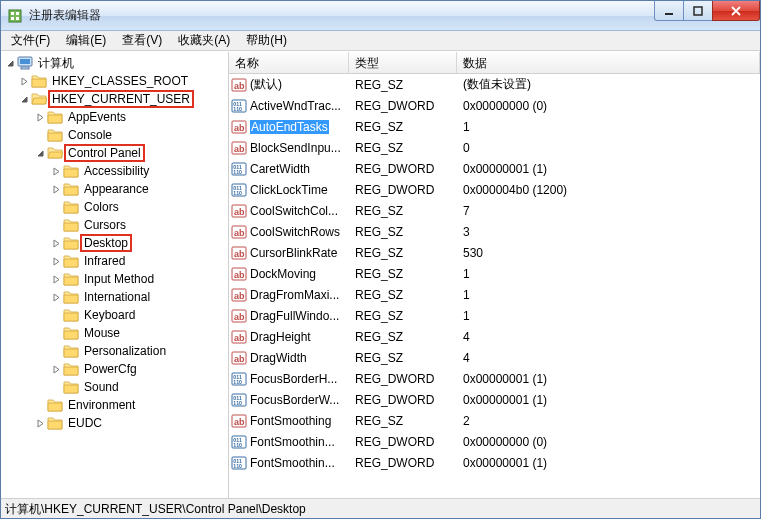 The image size is (761, 519). What do you see at coordinates (138, 225) in the screenshot?
I see `tree-node-cursors: Cursors` at bounding box center [138, 225].